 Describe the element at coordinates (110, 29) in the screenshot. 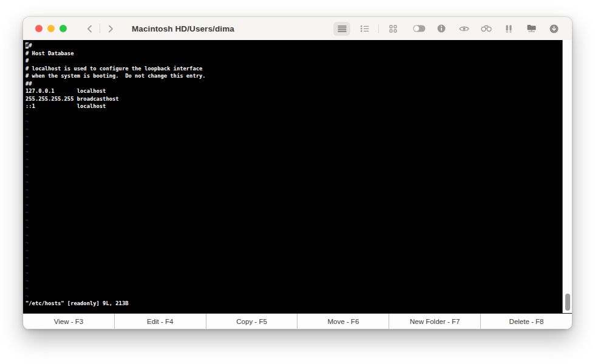

I see `chevron-right-icon` at that location.